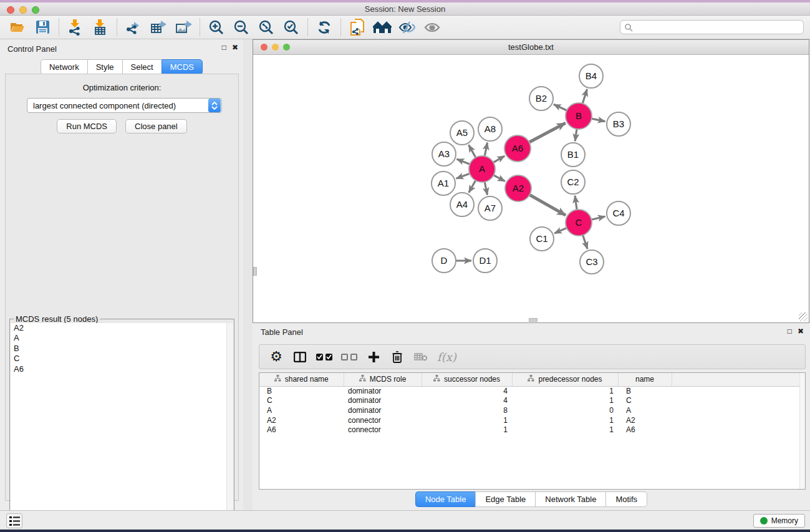 The height and width of the screenshot is (532, 810). Describe the element at coordinates (533, 430) in the screenshot. I see `table-row: A6connector11A6` at that location.